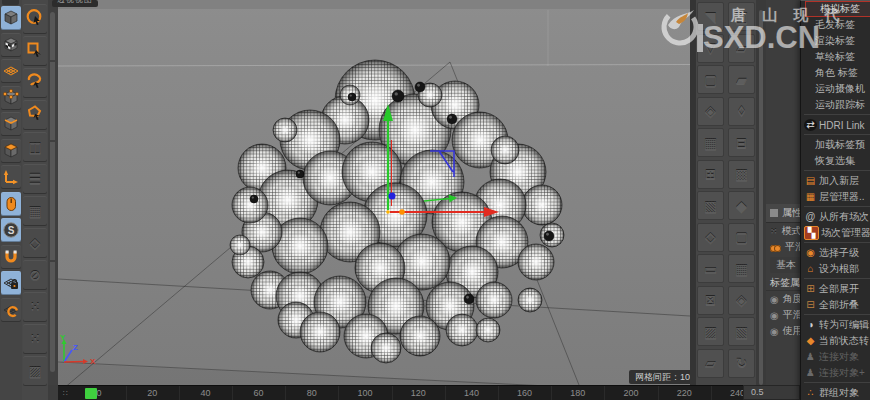 The image size is (870, 400). I want to click on menu-item: ◑转为可编辑, so click(836, 325).